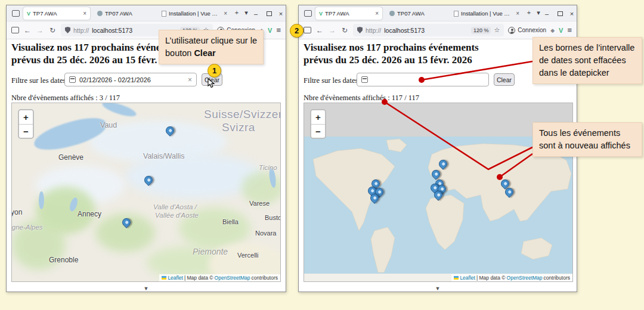 The height and width of the screenshot is (310, 644). What do you see at coordinates (552, 30) in the screenshot?
I see `extension-icon: ◆` at bounding box center [552, 30].